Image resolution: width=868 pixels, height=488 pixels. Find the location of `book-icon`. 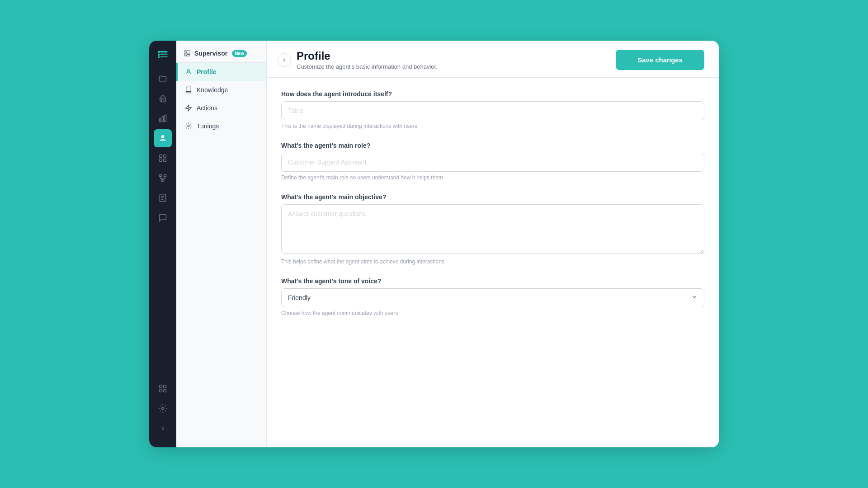

book-icon is located at coordinates (189, 90).